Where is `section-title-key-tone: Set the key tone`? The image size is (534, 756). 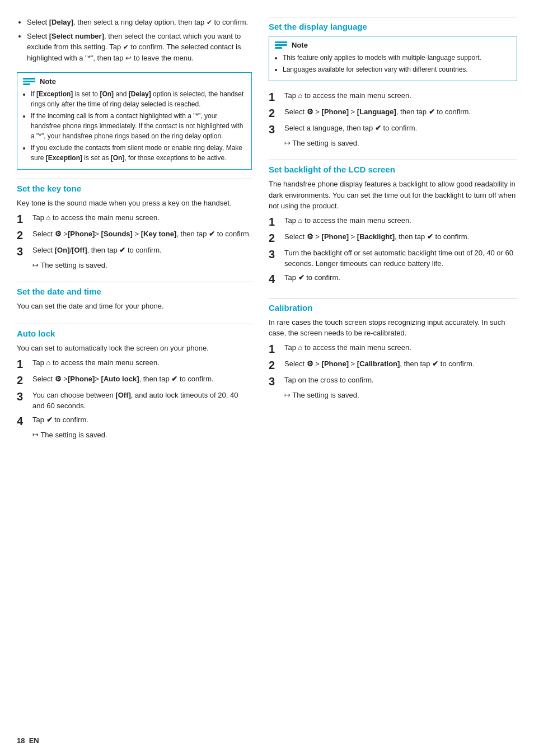
section-title-key-tone: Set the key tone is located at coordinates (134, 186).